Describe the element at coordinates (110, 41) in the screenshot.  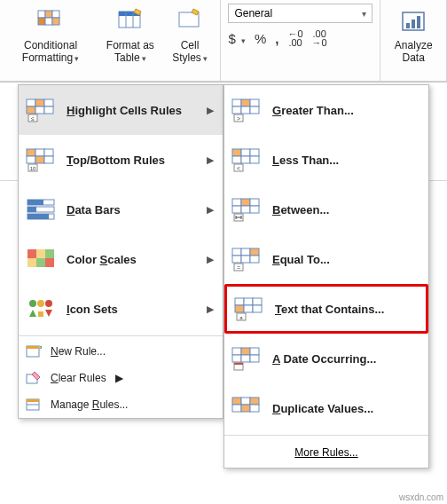
I see `ribbon-group-styles: Conditional Formatting▾ Format as Table▾…` at that location.